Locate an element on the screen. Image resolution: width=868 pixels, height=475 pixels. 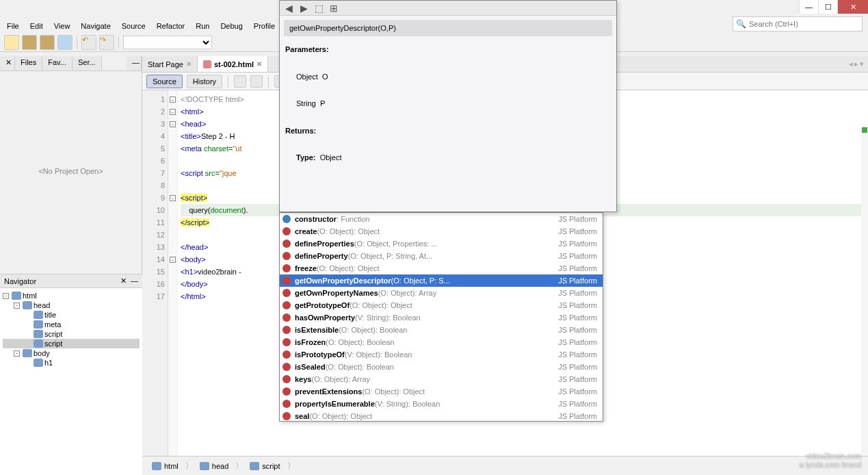
autocomplete-item: hasOwnProperty(V: String): BooleanJS Pla… is located at coordinates (441, 318).